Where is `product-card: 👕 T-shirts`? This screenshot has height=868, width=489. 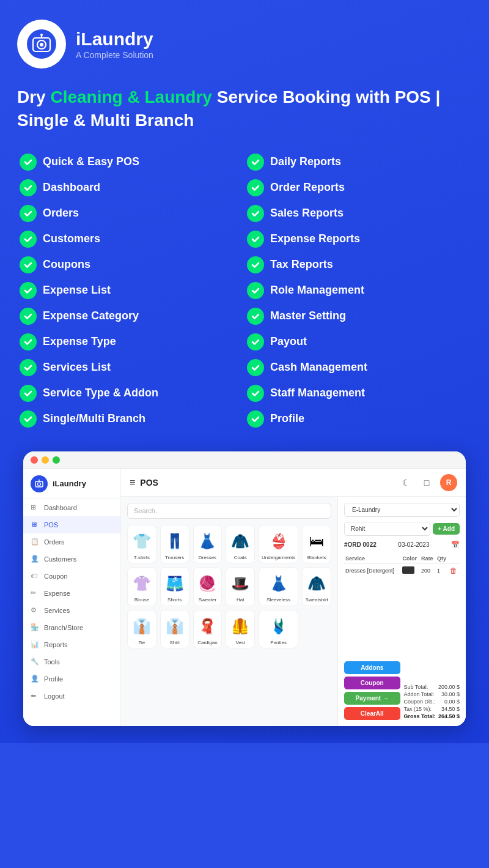 product-card: 👕 T-shirts is located at coordinates (142, 544).